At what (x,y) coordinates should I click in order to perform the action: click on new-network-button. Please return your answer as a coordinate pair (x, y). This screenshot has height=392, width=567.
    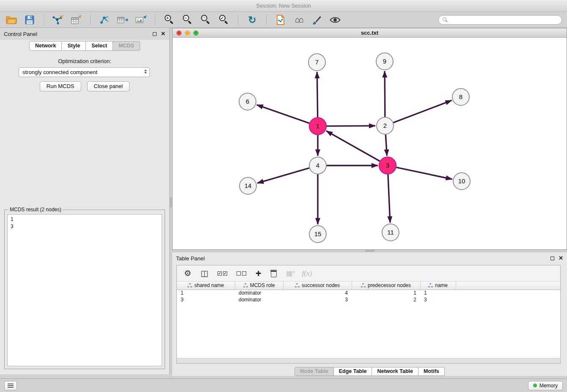
    Looking at the image, I should click on (105, 20).